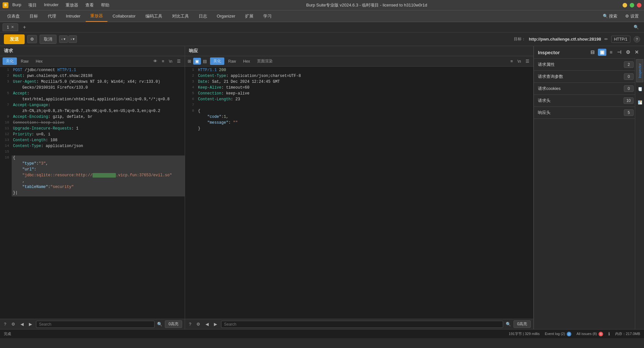 This screenshot has height=348, width=644. What do you see at coordinates (10, 61) in the screenshot?
I see `request-tab-beautify: 美化` at bounding box center [10, 61].